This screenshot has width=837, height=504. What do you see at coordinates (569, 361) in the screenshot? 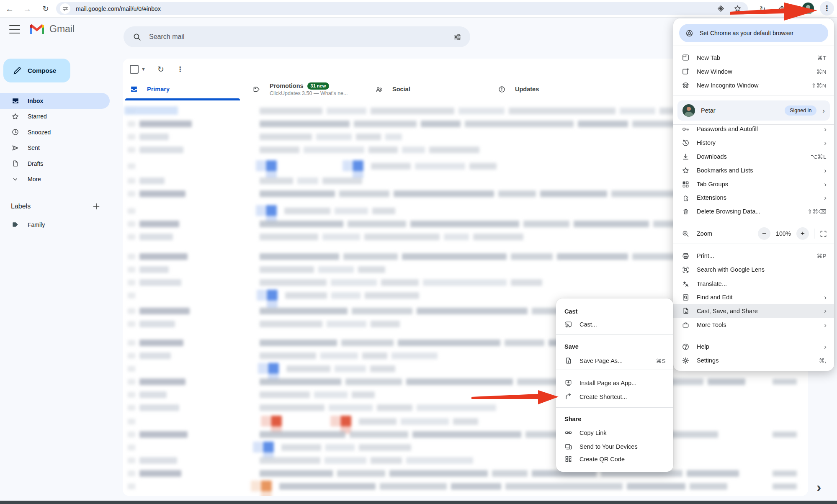
I see `save-page-icon` at bounding box center [569, 361].